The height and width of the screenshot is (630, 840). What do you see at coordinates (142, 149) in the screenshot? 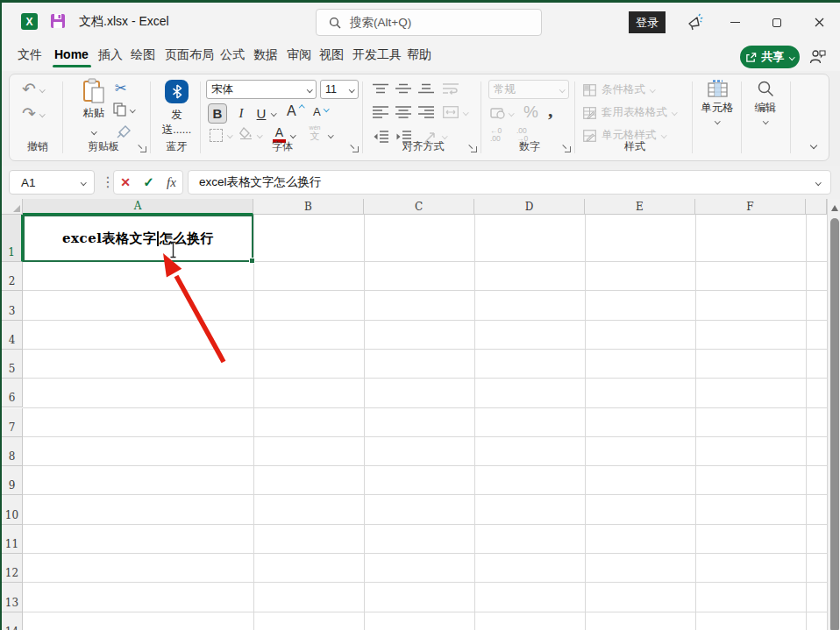
I see `clipboard-dialog-launcher` at bounding box center [142, 149].